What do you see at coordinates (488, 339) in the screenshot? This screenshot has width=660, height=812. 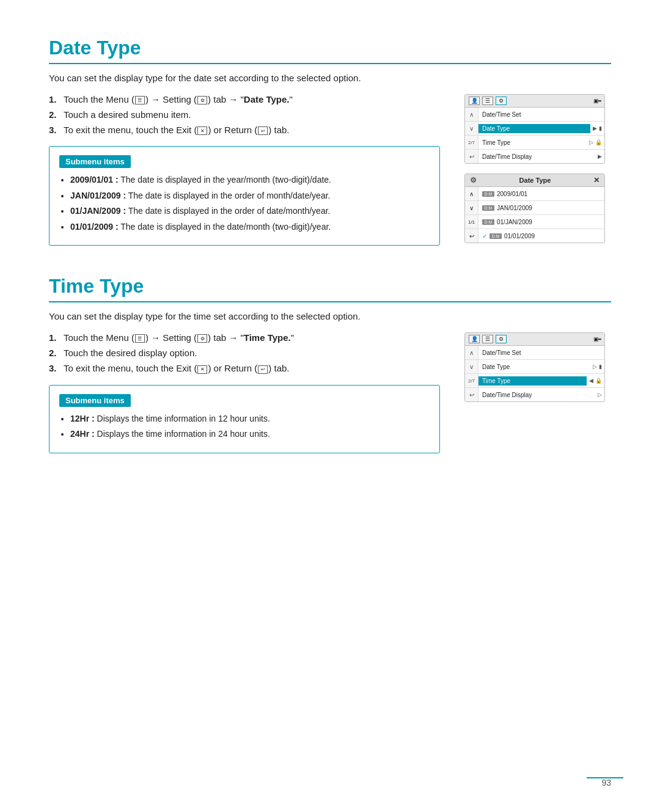 I see `time-menu-icon-header: ☰` at bounding box center [488, 339].